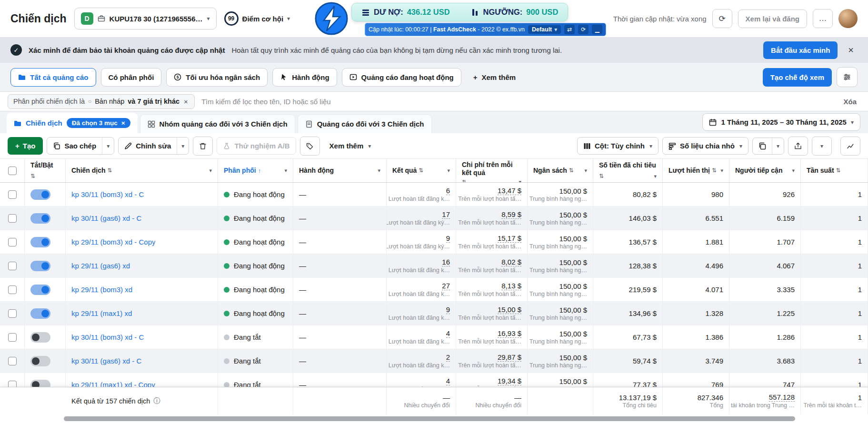 The width and height of the screenshot is (868, 423). I want to click on refresh-icon: ⟳, so click(583, 30).